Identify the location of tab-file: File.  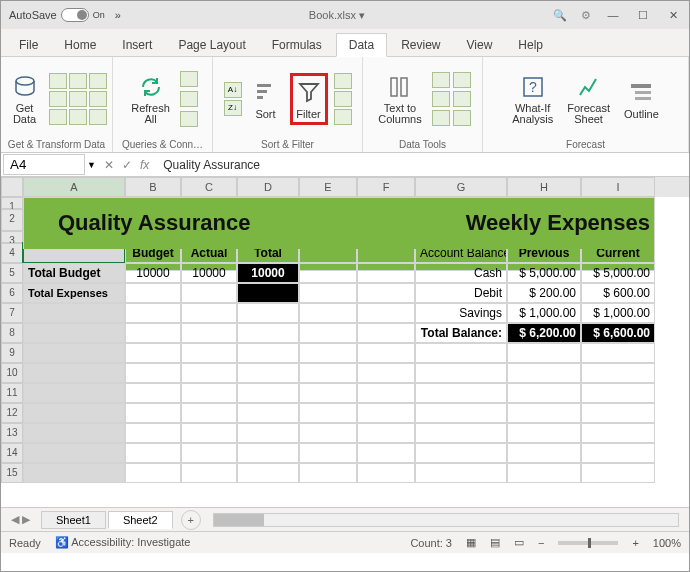
(28, 45).